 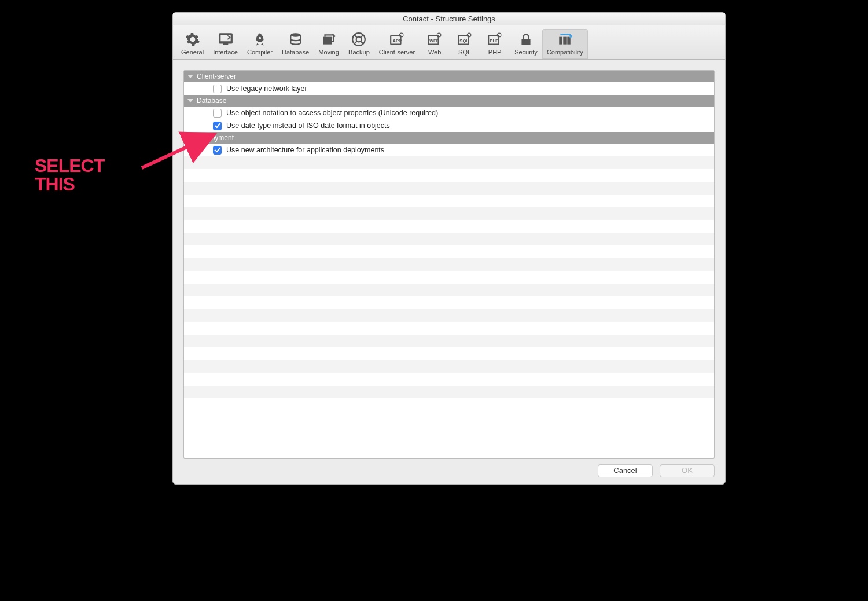 What do you see at coordinates (218, 126) in the screenshot?
I see `checkbox-date-type` at bounding box center [218, 126].